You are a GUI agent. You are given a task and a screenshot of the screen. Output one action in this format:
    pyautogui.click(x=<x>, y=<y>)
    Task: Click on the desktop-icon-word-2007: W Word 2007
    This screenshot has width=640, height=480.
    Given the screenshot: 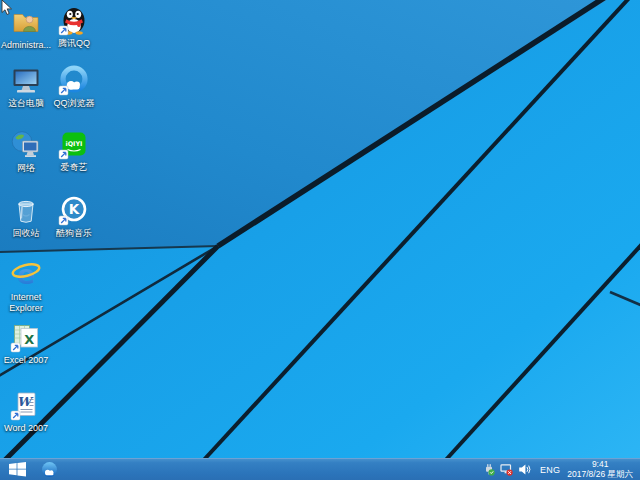 What is the action you would take?
    pyautogui.click(x=28, y=412)
    